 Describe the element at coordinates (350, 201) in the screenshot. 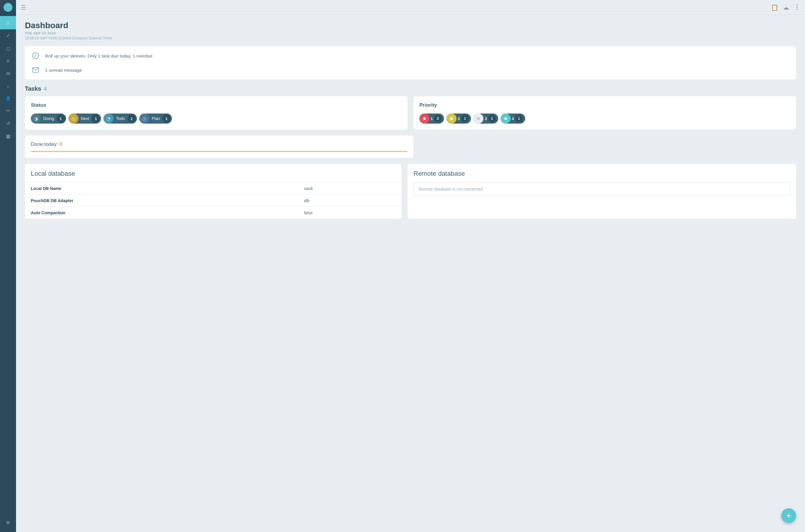

I see `db-row-value-1: idb` at that location.